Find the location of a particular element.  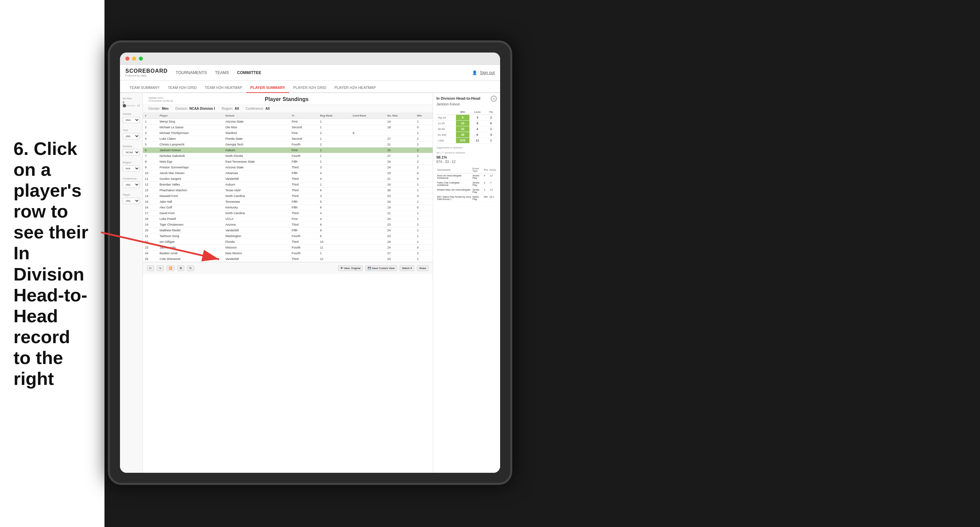

gender-filter-display: Gender: Men is located at coordinates (158, 109).